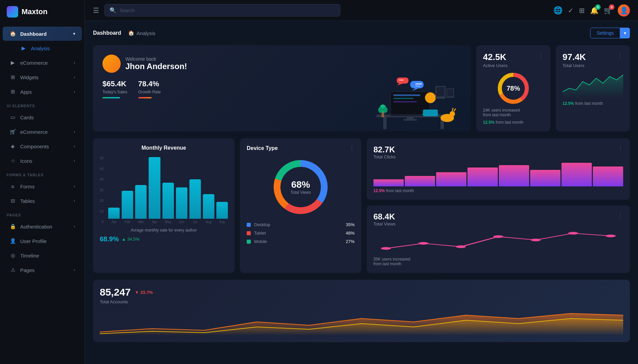  Describe the element at coordinates (620, 56) in the screenshot. I see `total-users-menu: ⋮` at that location.